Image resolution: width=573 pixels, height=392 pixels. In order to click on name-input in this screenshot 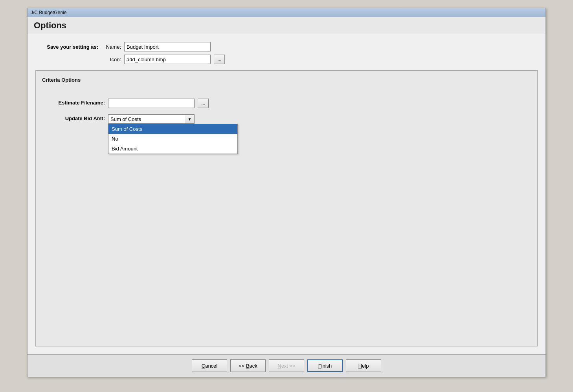, I will do `click(167, 47)`.